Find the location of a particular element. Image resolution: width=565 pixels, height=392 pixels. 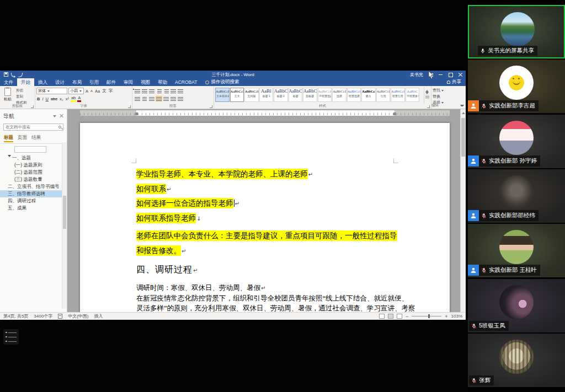

participant-tile: 实践创新部李吉超 is located at coordinates (516, 86).